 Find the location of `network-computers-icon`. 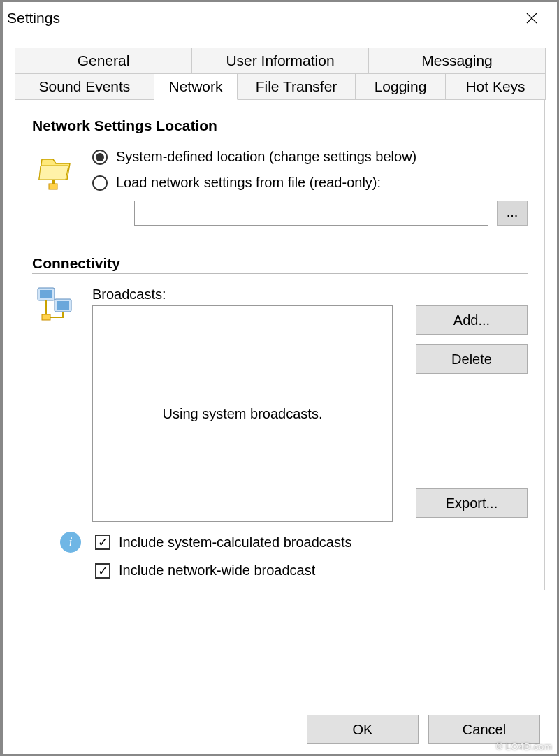

network-computers-icon is located at coordinates (62, 306).